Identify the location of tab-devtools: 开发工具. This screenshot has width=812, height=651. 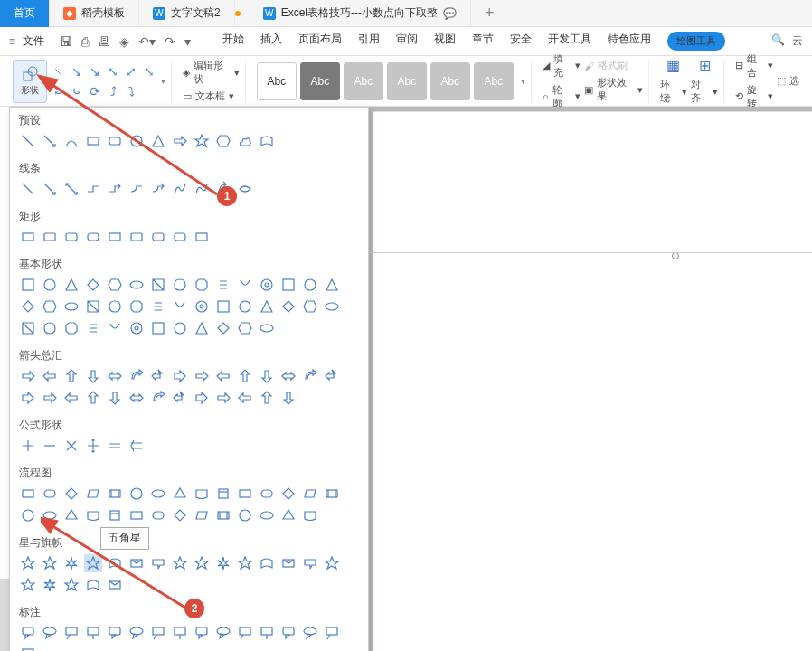
(570, 42).